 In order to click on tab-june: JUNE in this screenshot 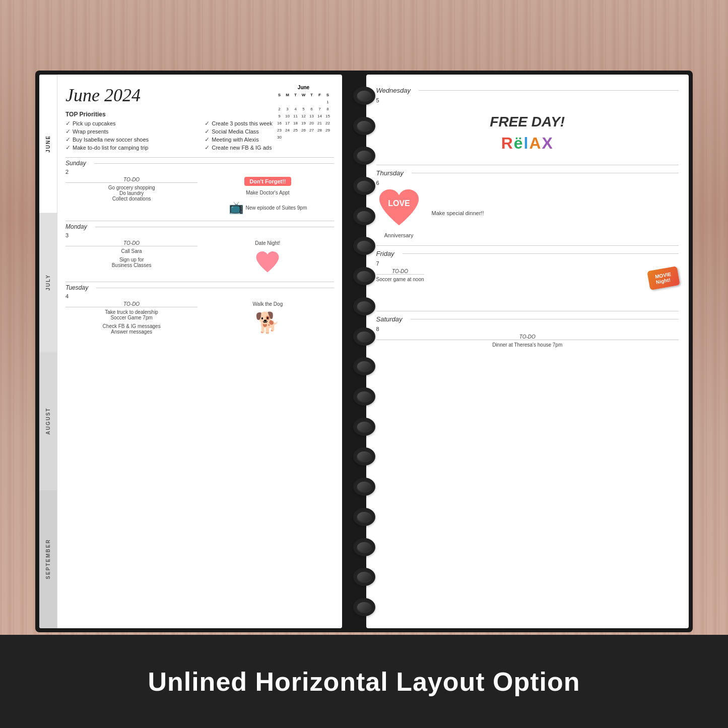, I will do `click(48, 144)`.